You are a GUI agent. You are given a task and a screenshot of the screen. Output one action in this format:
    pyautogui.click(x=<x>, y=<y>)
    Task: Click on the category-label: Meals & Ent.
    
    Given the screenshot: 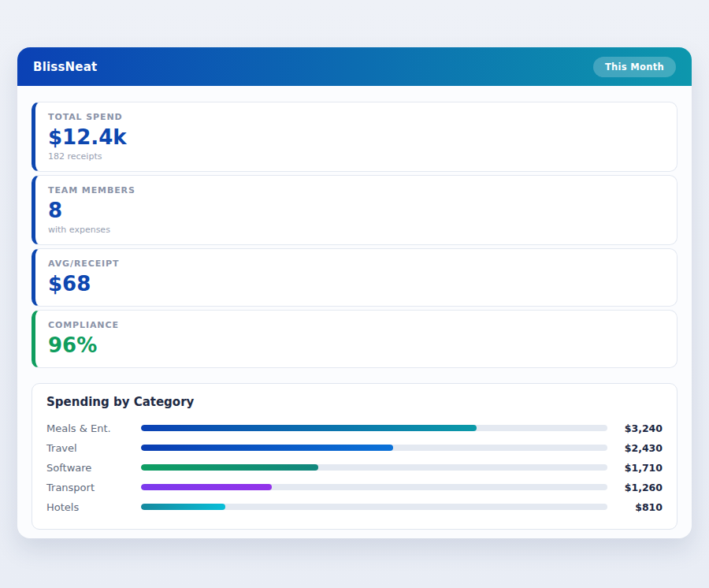 What is the action you would take?
    pyautogui.click(x=94, y=429)
    